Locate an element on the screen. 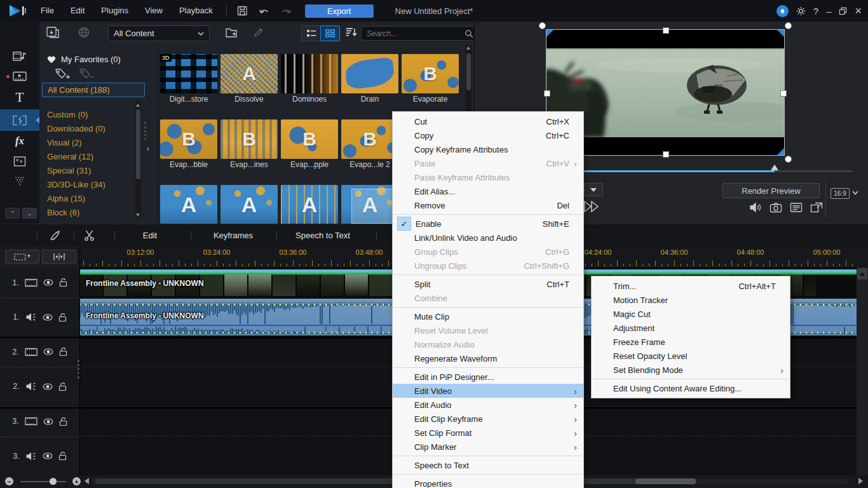  context-menu-item-paste: PasteCtrl+V› is located at coordinates (488, 163).